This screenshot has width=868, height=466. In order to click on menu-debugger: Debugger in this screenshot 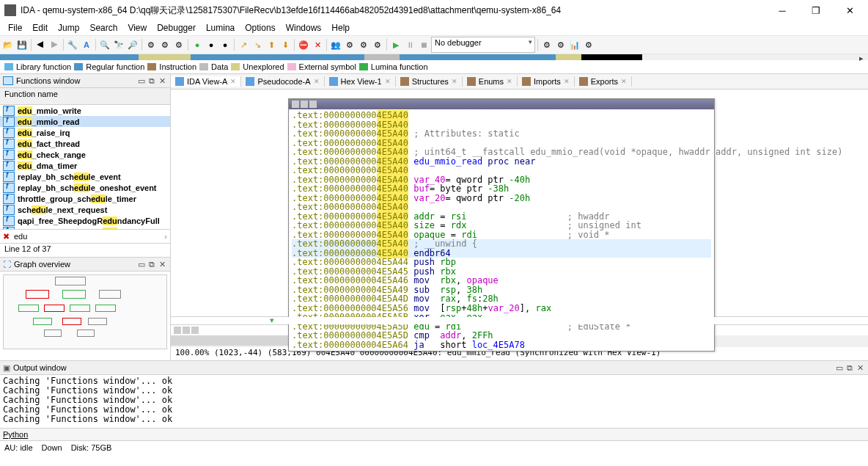, I will do `click(176, 28)`.